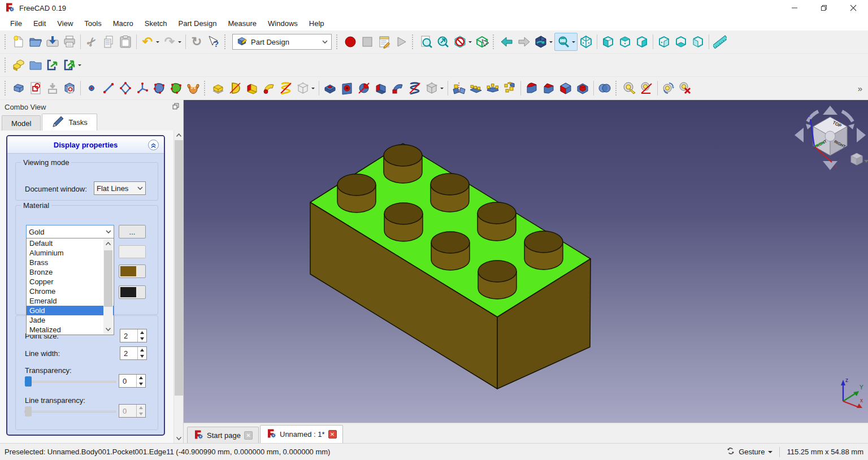  Describe the element at coordinates (65, 24) in the screenshot. I see `menu-view: View` at that location.